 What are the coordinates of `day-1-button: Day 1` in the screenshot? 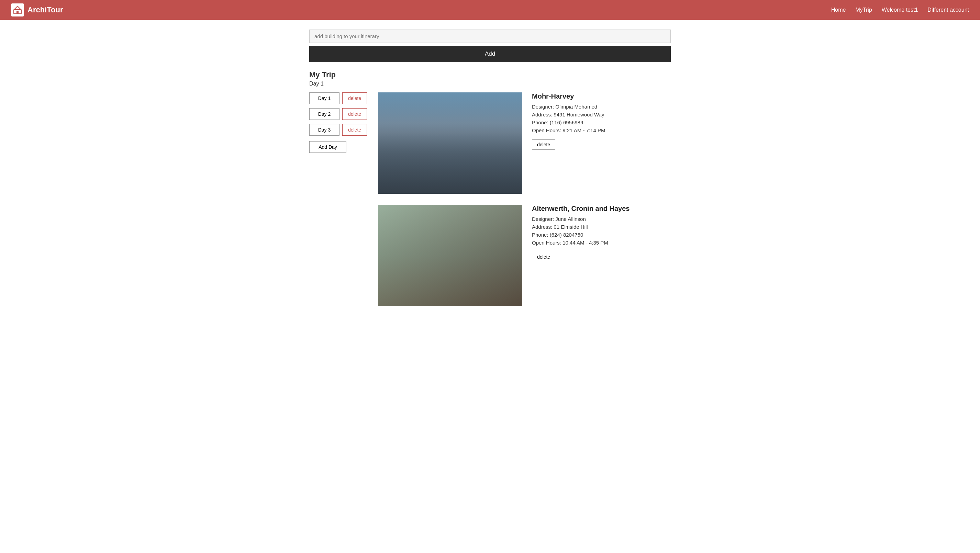 It's located at (324, 98).